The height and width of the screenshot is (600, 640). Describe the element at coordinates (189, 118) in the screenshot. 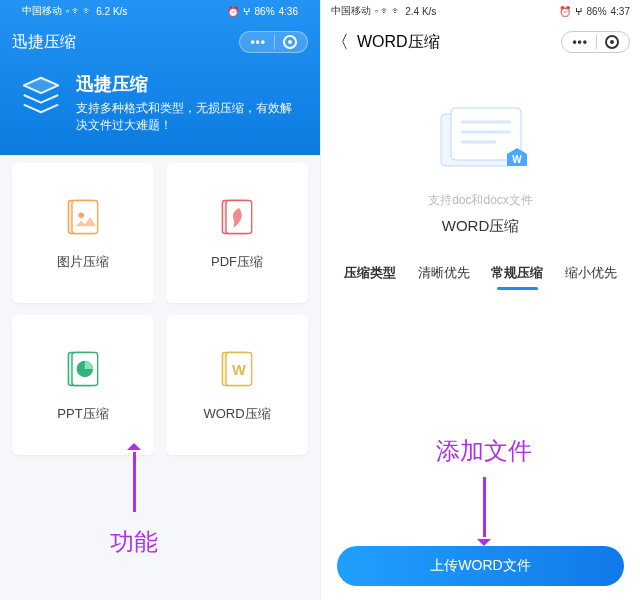

I see `banner-sub: 支持多种格式和类型，无损压缩，有效解决文件过大难题！` at that location.